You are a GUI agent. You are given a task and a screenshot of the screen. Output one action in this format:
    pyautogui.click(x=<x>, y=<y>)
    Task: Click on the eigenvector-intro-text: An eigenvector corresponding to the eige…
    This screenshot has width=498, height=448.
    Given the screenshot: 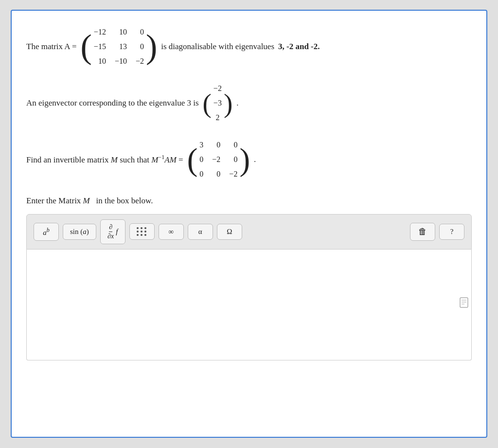 What is the action you would take?
    pyautogui.click(x=113, y=103)
    